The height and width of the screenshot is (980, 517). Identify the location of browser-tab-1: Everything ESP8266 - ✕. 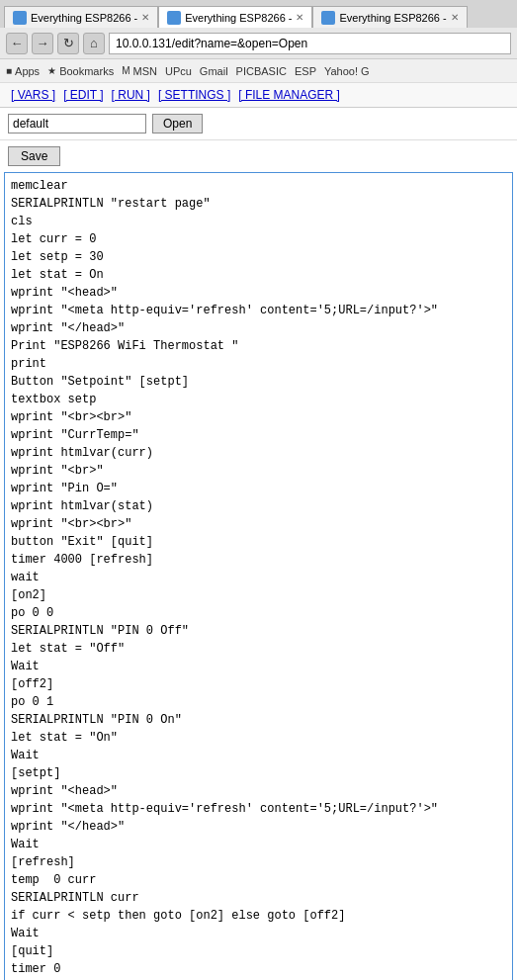
(81, 17).